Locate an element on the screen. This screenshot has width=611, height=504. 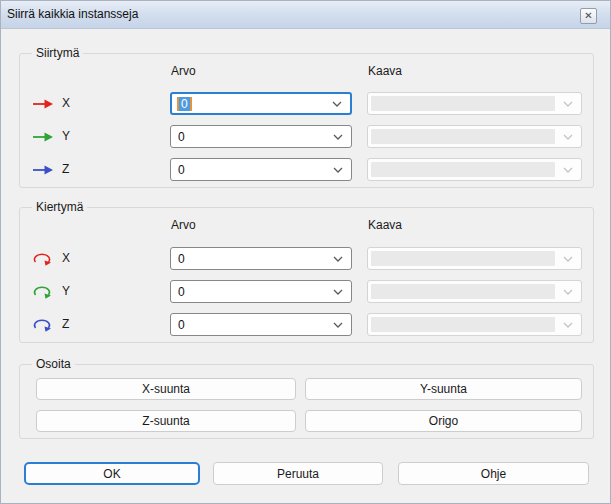
rotation-y-value-combobox: 0 is located at coordinates (261, 292).